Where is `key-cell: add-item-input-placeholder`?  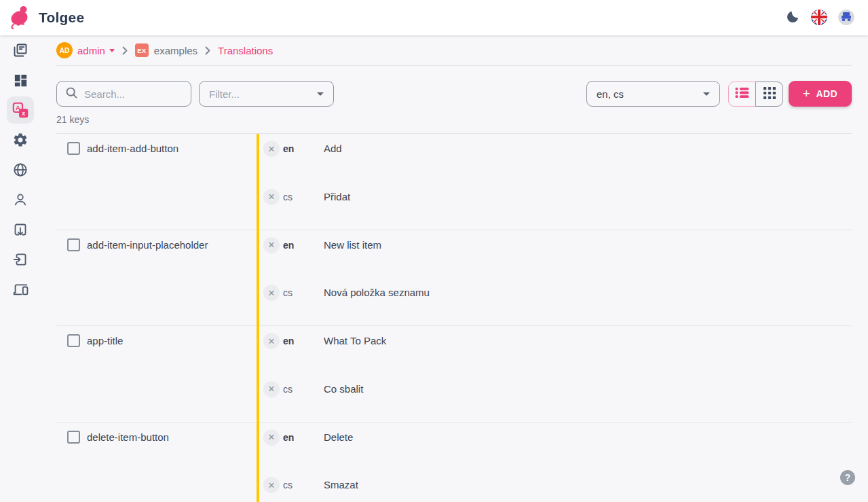
key-cell: add-item-input-placeholder is located at coordinates (156, 279).